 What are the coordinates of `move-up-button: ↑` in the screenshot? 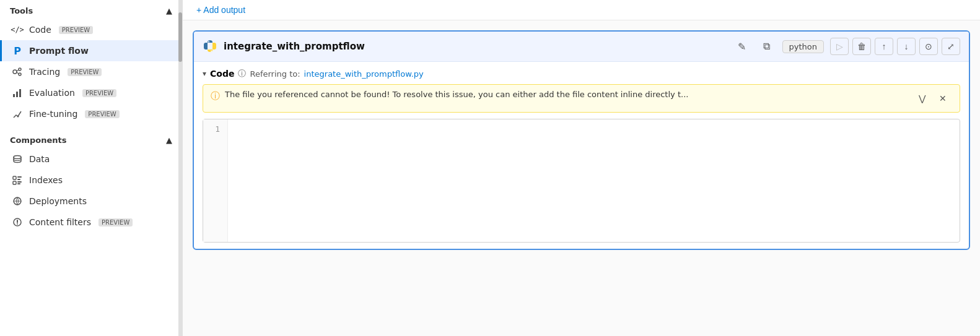 It's located at (884, 46).